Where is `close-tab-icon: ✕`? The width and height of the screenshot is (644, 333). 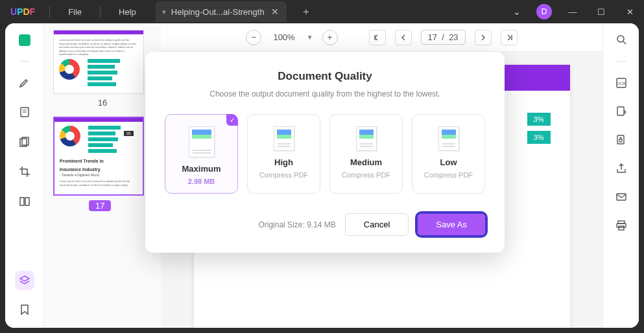
close-tab-icon: ✕ is located at coordinates (275, 12).